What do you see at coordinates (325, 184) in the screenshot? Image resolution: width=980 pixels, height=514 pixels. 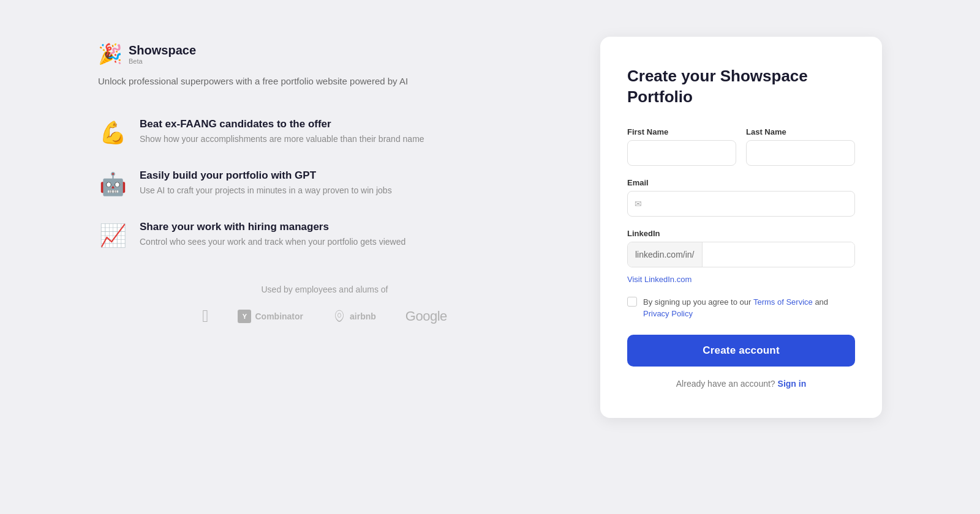 I see `feature-list: 💪 Beat ex-FAANG candidates to the offer …` at bounding box center [325, 184].